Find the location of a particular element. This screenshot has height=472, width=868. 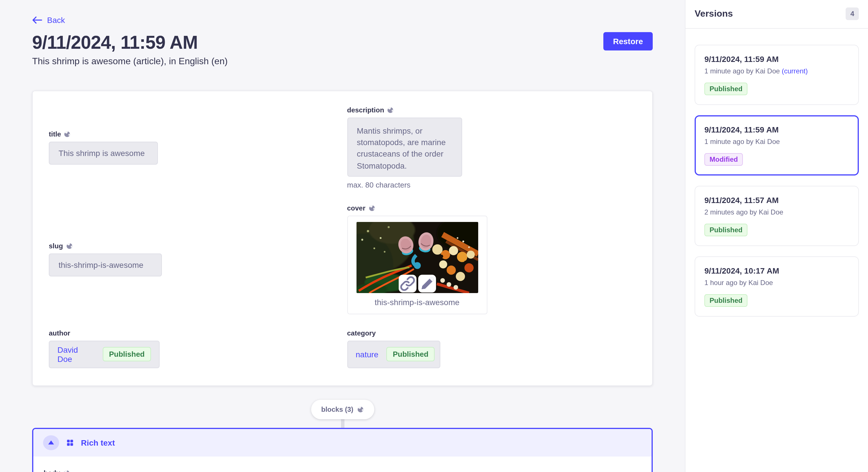

blocks-pill: blocks (3) is located at coordinates (342, 409).